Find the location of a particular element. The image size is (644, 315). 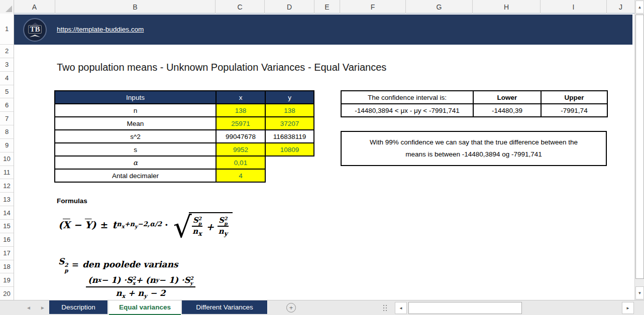

row-header-14: 14 is located at coordinates (7, 213).